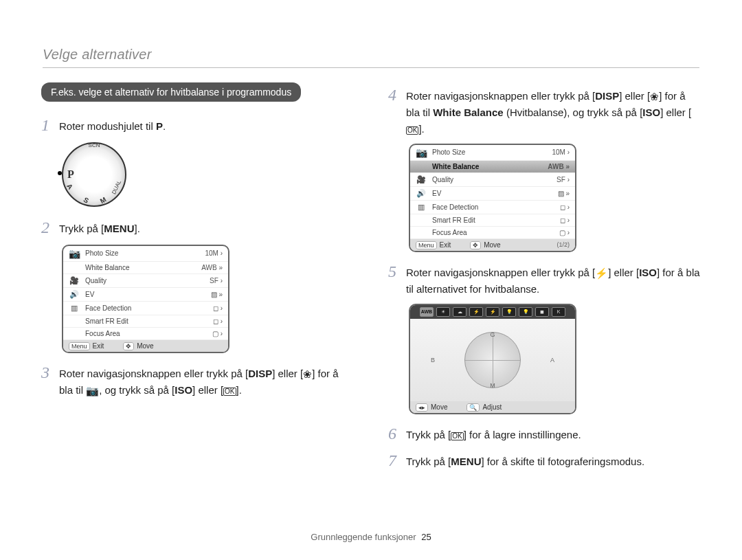 Image resolution: width=742 pixels, height=560 pixels. I want to click on adjust-icon: 🔍, so click(473, 407).